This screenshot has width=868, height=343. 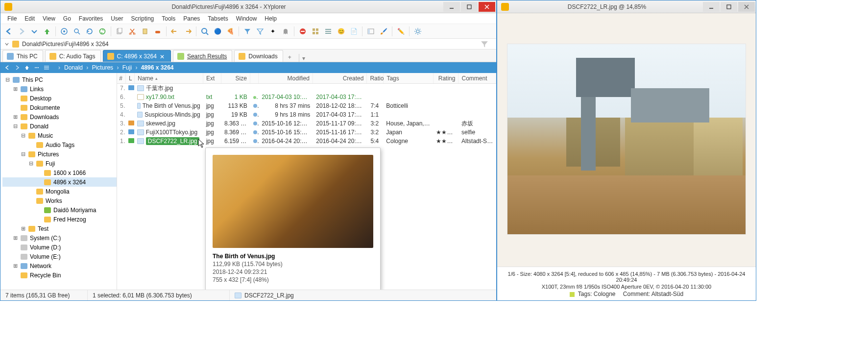 I want to click on tree-item: ⊟Pictures, so click(x=60, y=154).